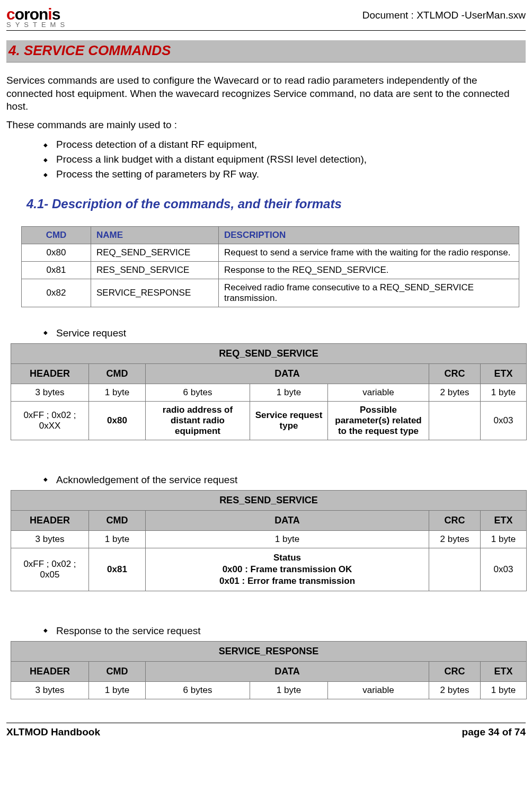  I want to click on cell-name: REQ_SEND_SERVICE, so click(155, 252).